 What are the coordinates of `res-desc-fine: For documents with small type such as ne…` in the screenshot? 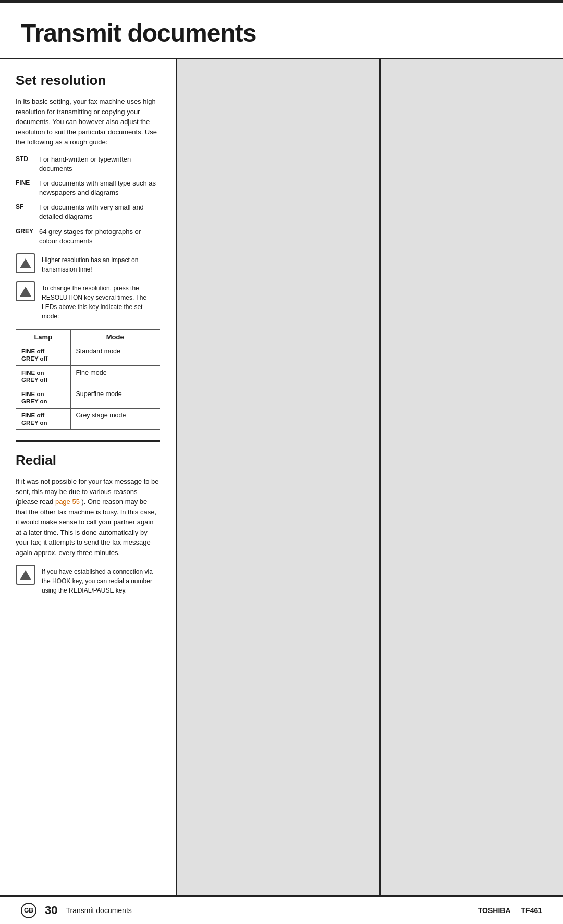 It's located at (100, 188).